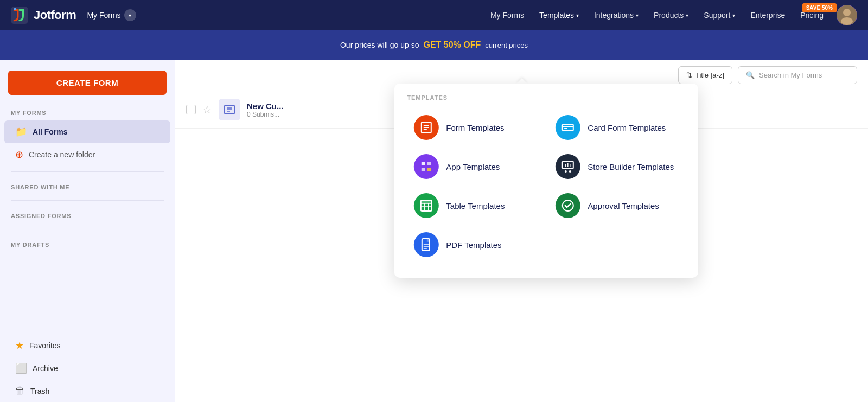 The height and width of the screenshot is (402, 868). Describe the element at coordinates (20, 346) in the screenshot. I see `star-icon: ★` at that location.